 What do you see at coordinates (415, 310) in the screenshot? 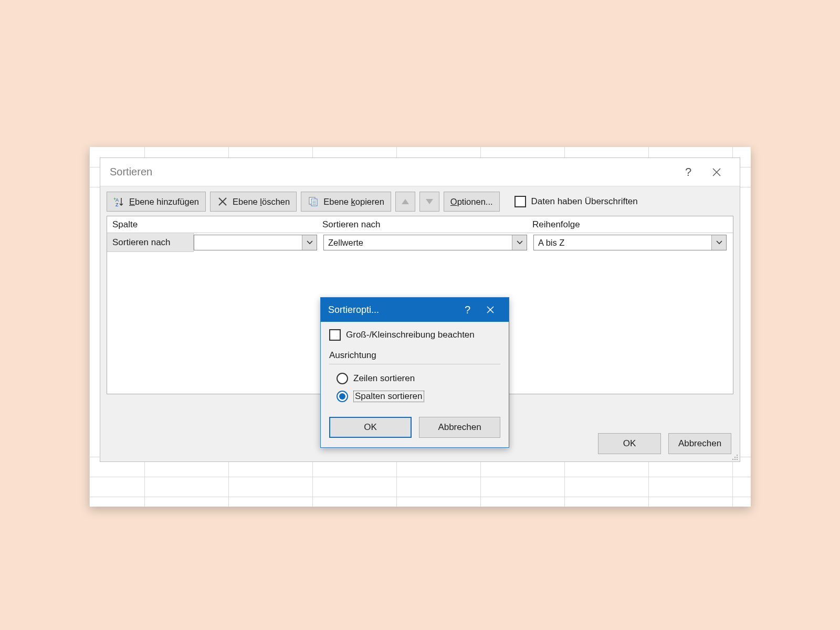
I see `options-titlebar: Sortieropti... ?` at bounding box center [415, 310].